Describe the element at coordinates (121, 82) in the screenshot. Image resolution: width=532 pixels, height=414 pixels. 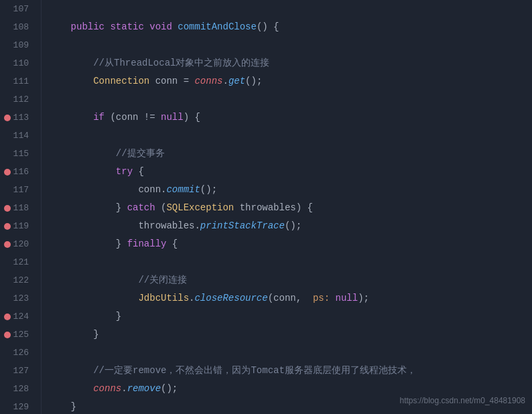
I see `type-connection: Connection` at that location.